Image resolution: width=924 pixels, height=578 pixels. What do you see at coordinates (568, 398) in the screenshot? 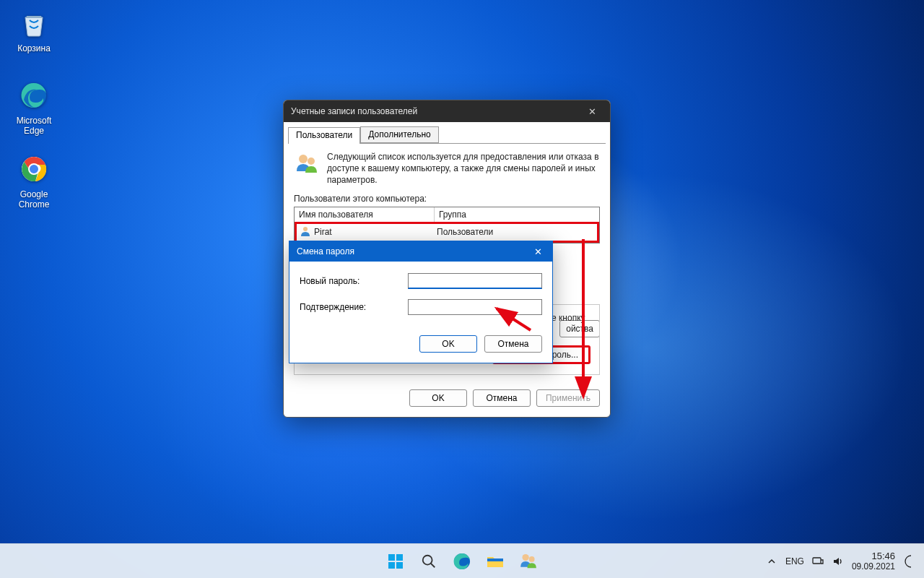
I see `apply-button: Применить` at bounding box center [568, 398].